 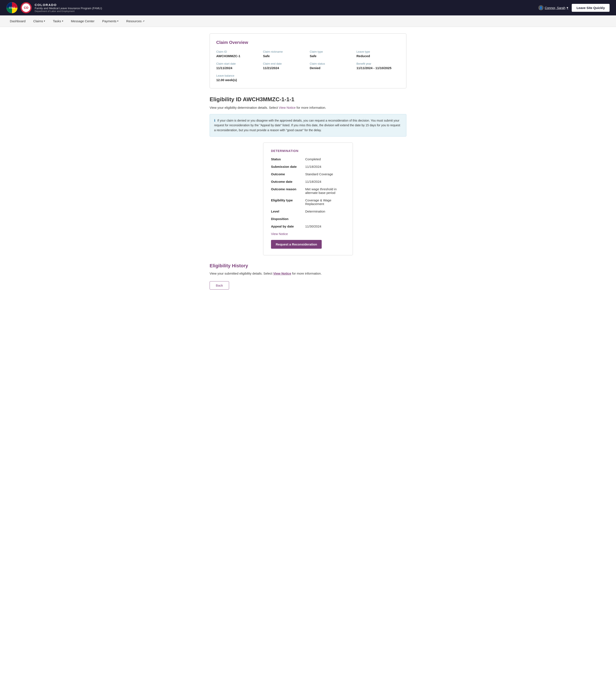 I want to click on brand-text: COLORADO Family and Medical Leave Insura…, so click(x=68, y=8).